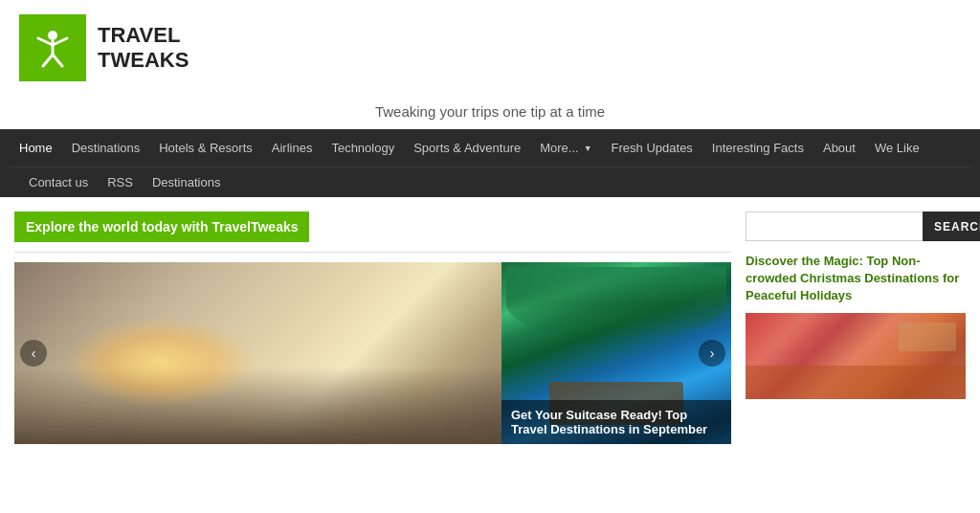 Image resolution: width=980 pixels, height=513 pixels. What do you see at coordinates (856, 279) in the screenshot?
I see `sidebar-article-title: Discover the Magic: Top Non-crowded Chri…` at bounding box center [856, 279].